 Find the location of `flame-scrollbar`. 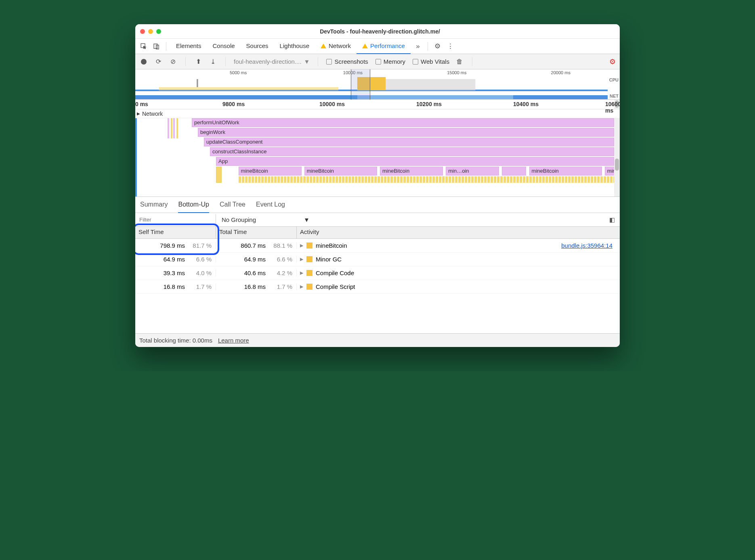

flame-scrollbar is located at coordinates (617, 157).